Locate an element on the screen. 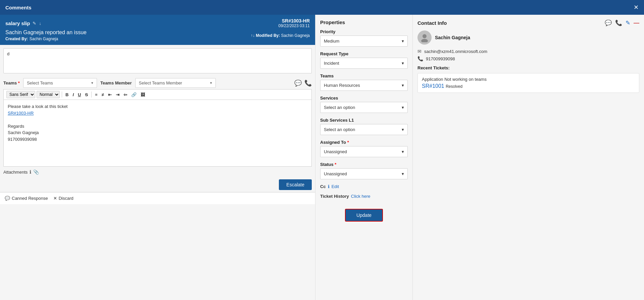 This screenshot has width=644, height=300. priority-chevron-down-icon: ▾ is located at coordinates (403, 41).